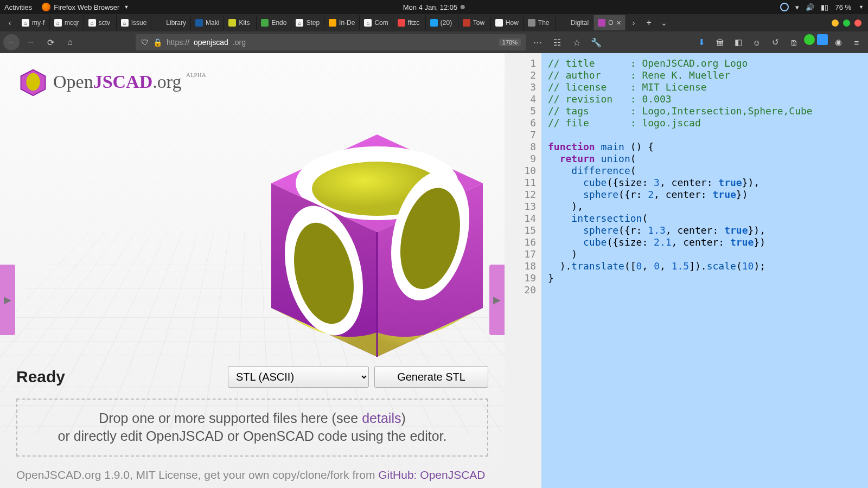  I want to click on app-menu: Firefox Web Browser ▼, so click(85, 7).